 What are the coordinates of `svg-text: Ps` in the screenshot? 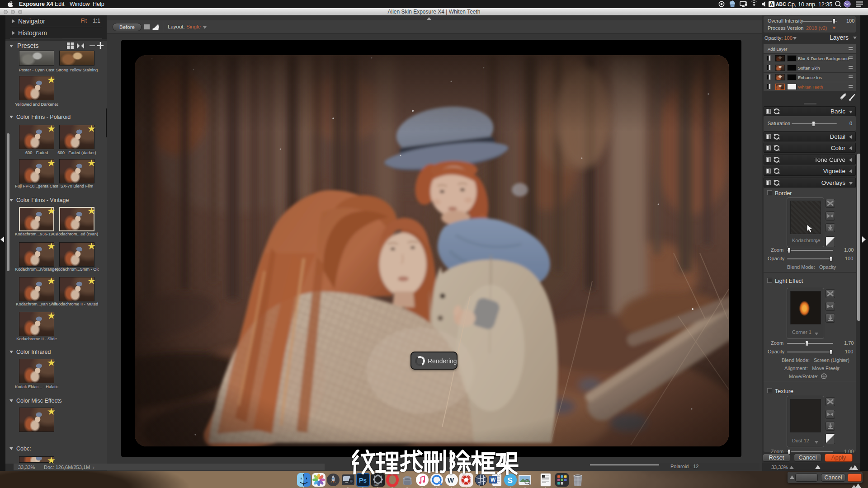 It's located at (363, 480).